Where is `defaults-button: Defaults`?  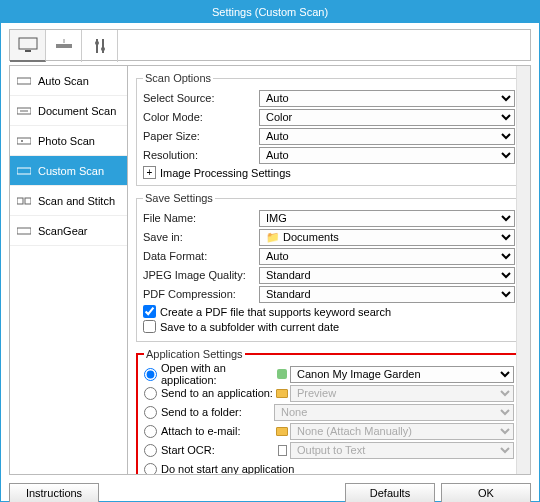 defaults-button: Defaults is located at coordinates (390, 492).